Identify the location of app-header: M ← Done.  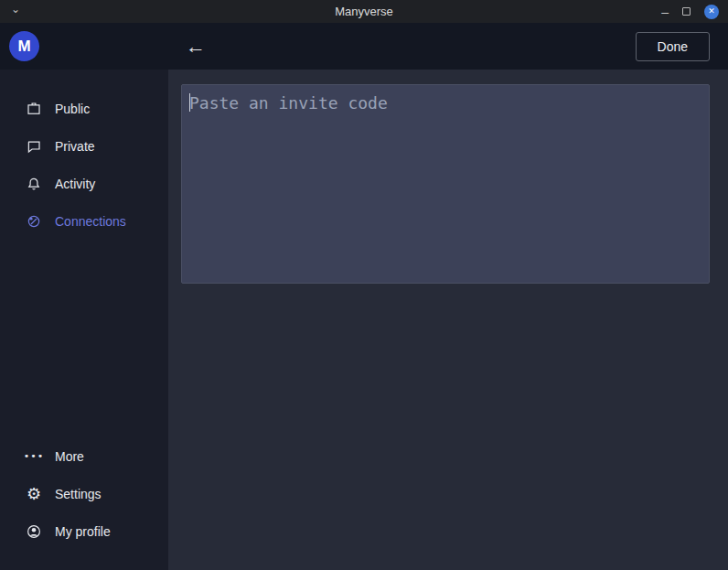
(364, 46).